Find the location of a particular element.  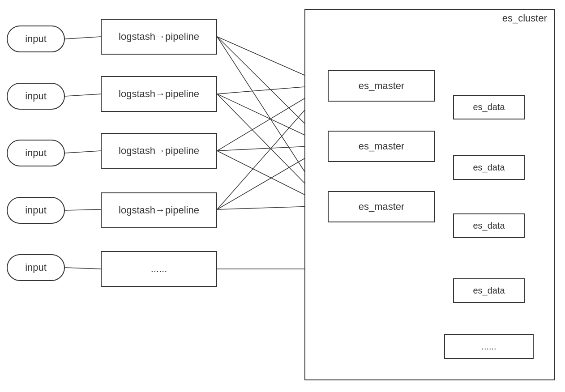

input-node-3: input is located at coordinates (36, 153).